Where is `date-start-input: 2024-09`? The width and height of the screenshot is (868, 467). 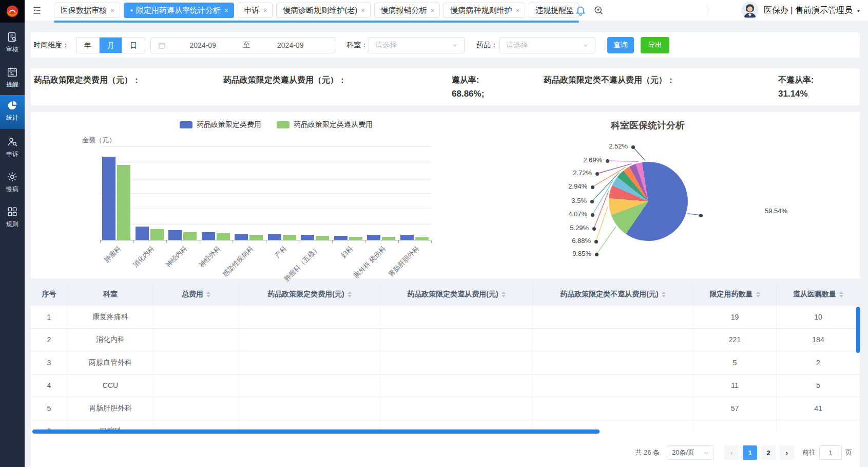
date-start-input: 2024-09 is located at coordinates (203, 45).